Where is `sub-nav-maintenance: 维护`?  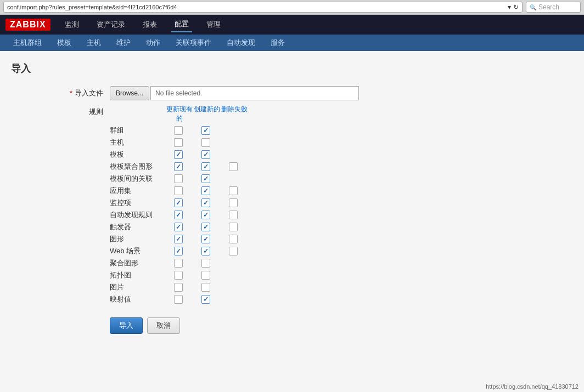
sub-nav-maintenance: 维护 is located at coordinates (123, 43).